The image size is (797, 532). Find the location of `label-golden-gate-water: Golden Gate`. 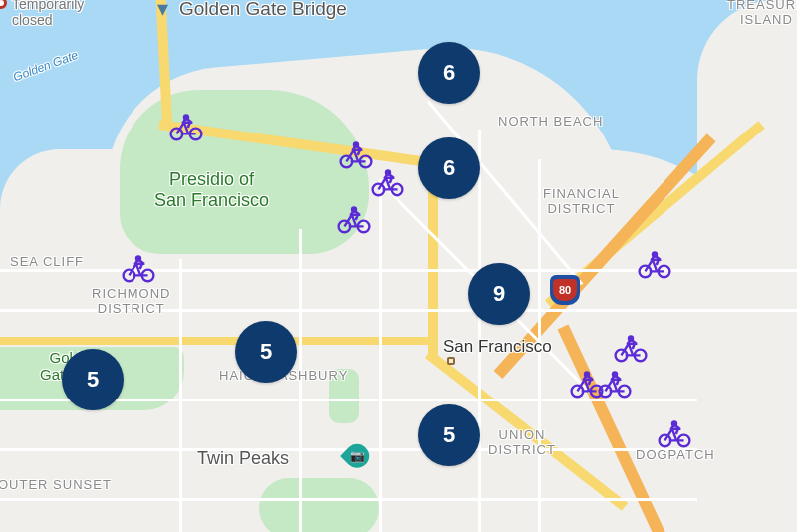

label-golden-gate-water: Golden Gate is located at coordinates (46, 67).